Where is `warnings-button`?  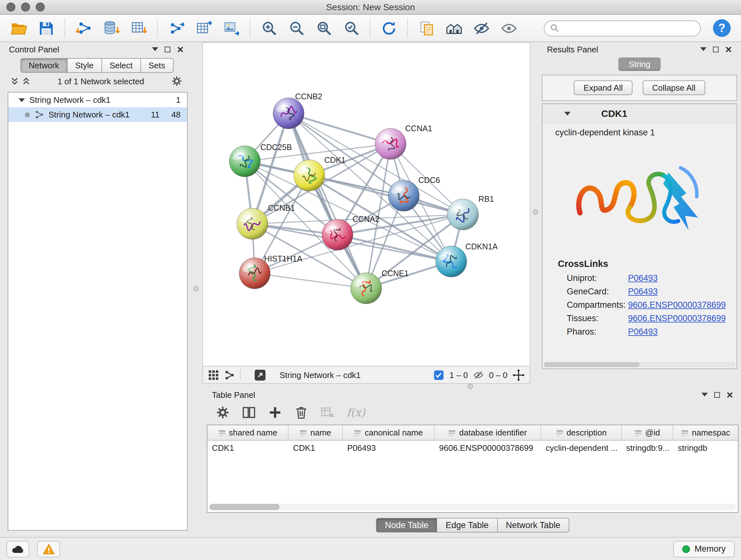 warnings-button is located at coordinates (49, 549).